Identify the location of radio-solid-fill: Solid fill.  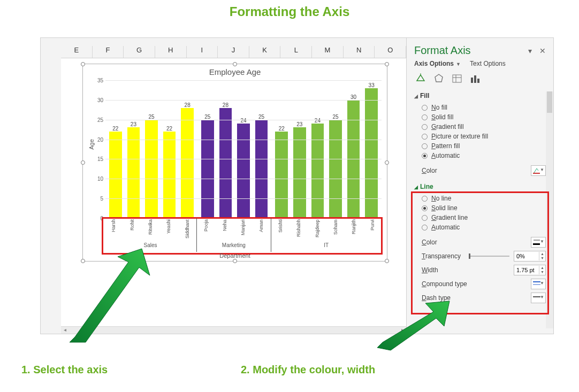
(485, 117).